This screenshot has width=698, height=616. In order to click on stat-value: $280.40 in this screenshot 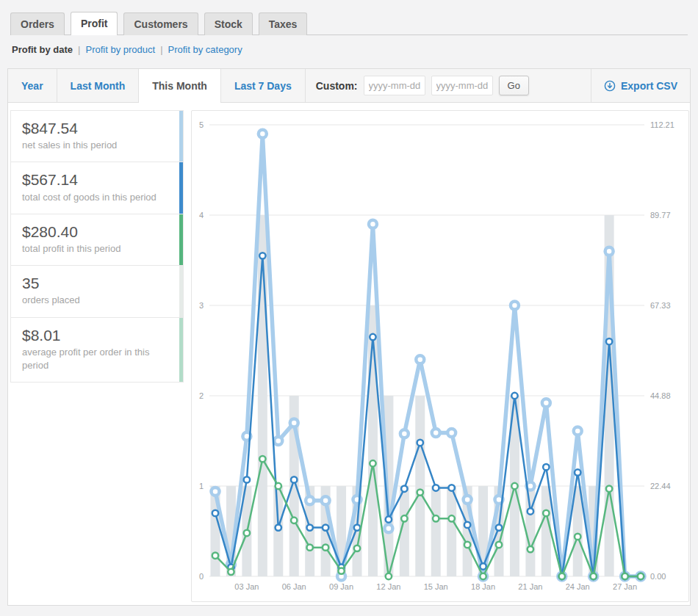, I will do `click(96, 232)`.